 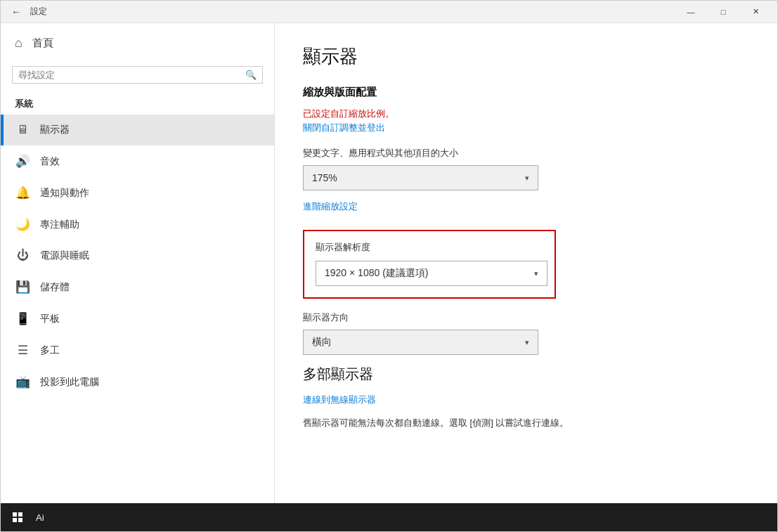 What do you see at coordinates (22, 162) in the screenshot?
I see `sound-icon: 🔊` at bounding box center [22, 162].